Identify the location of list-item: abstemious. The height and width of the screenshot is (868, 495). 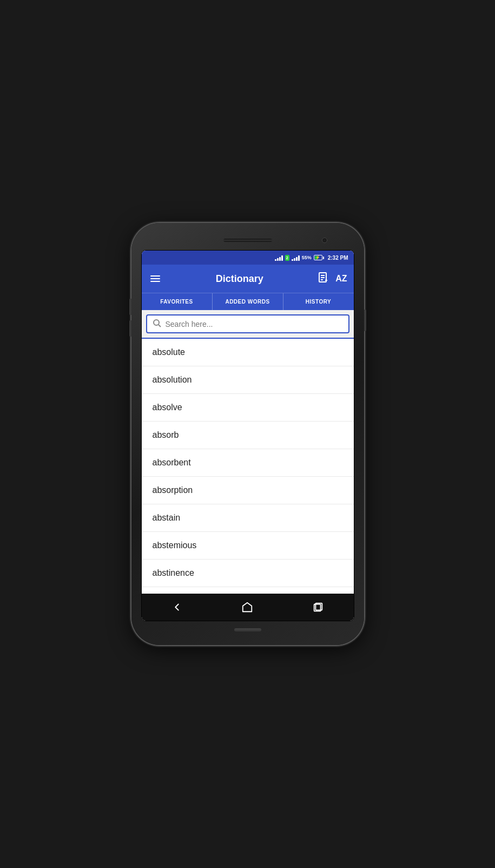
(248, 545).